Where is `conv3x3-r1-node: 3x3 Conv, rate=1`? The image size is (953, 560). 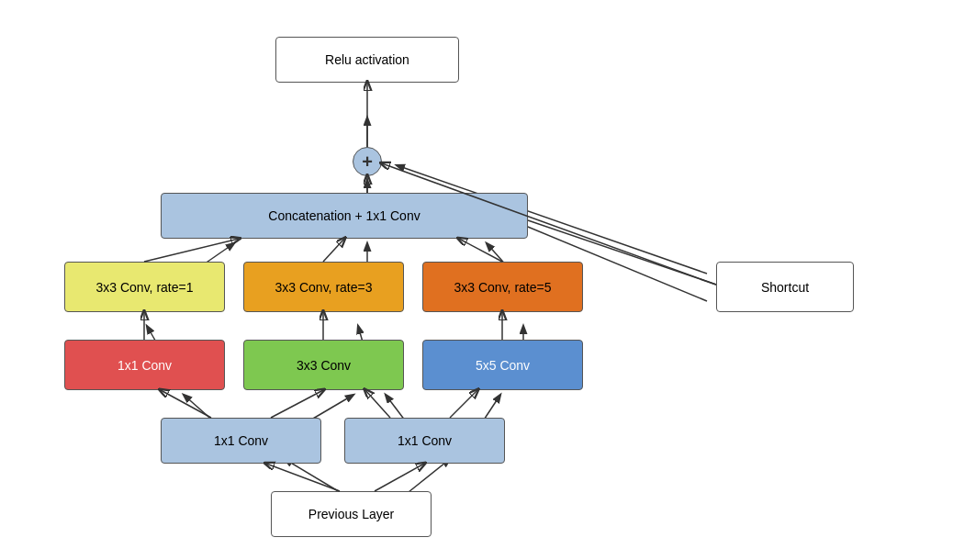 conv3x3-r1-node: 3x3 Conv, rate=1 is located at coordinates (145, 286).